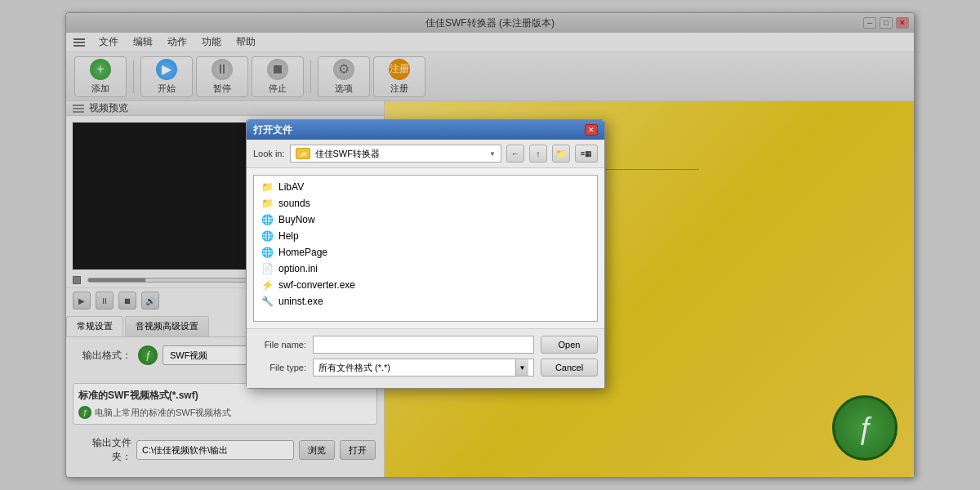  Describe the element at coordinates (522, 368) in the screenshot. I see `filetype-arrow-icon: ▼` at that location.